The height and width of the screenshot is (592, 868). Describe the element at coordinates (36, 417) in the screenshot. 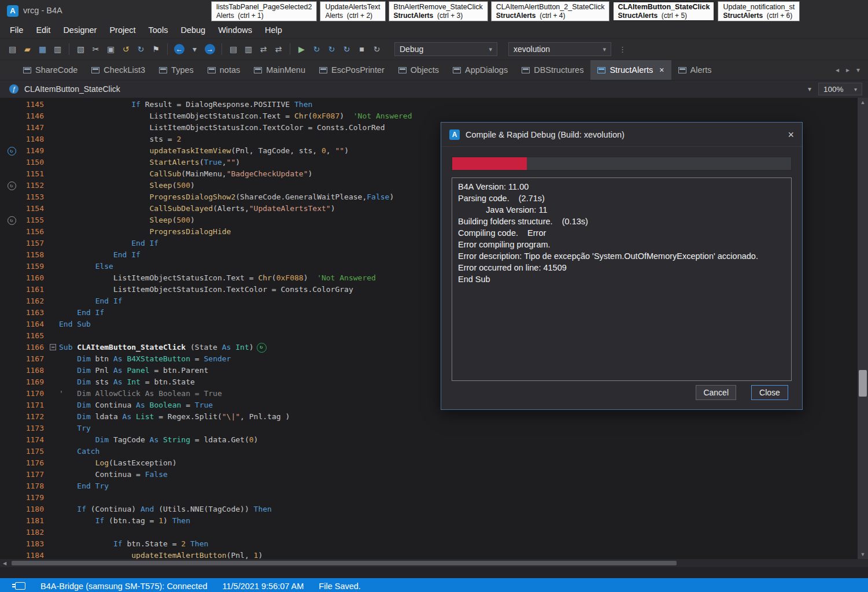

I see `line-number: 1172` at that location.